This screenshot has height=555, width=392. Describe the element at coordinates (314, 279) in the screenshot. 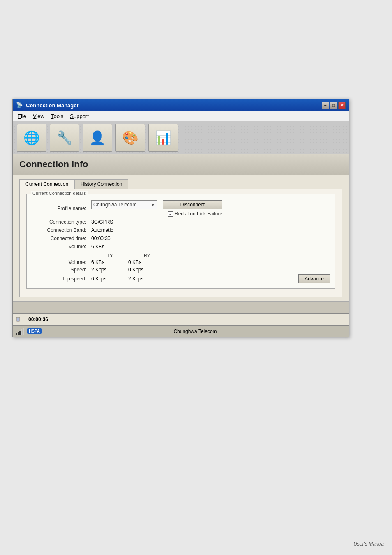

I see `advance-button: Advance` at that location.